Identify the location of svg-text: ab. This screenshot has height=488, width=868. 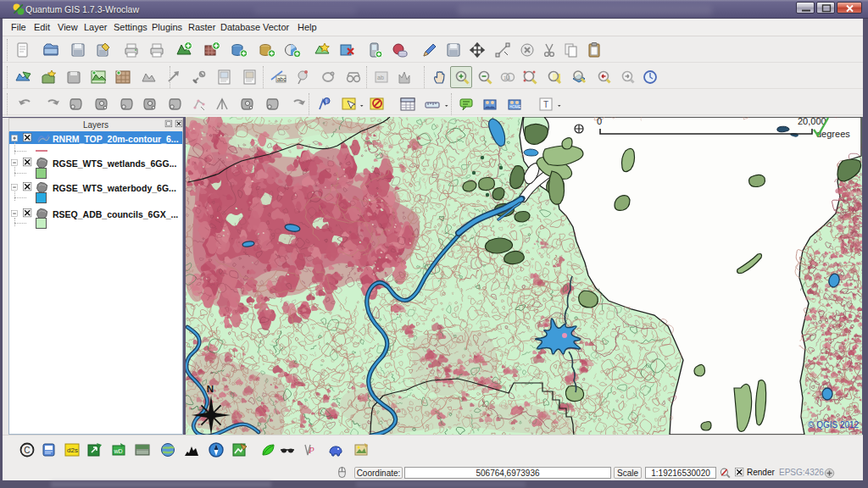
(381, 78).